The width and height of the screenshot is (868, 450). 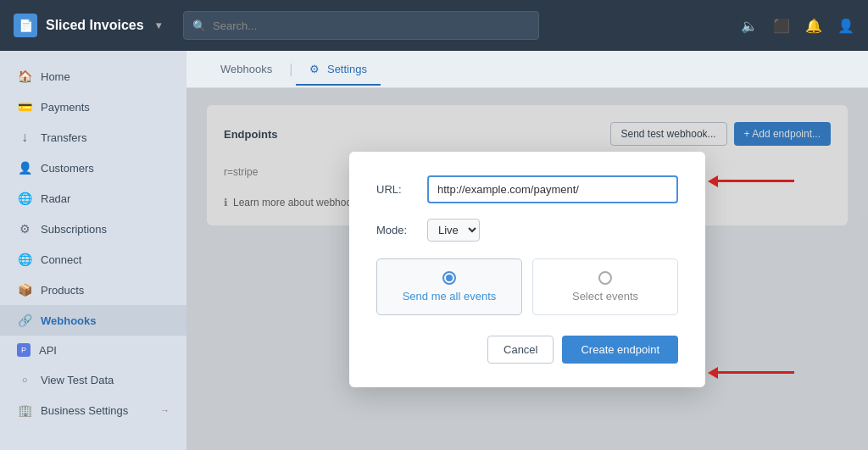 What do you see at coordinates (61, 259) in the screenshot?
I see `sidebar-item-label: Connect` at bounding box center [61, 259].